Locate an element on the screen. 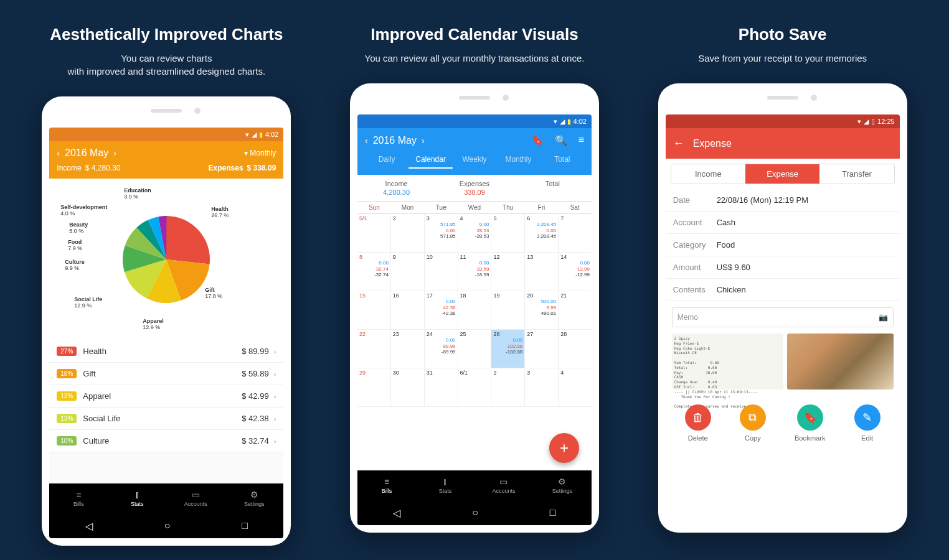  type-tab-income: Income is located at coordinates (709, 174).